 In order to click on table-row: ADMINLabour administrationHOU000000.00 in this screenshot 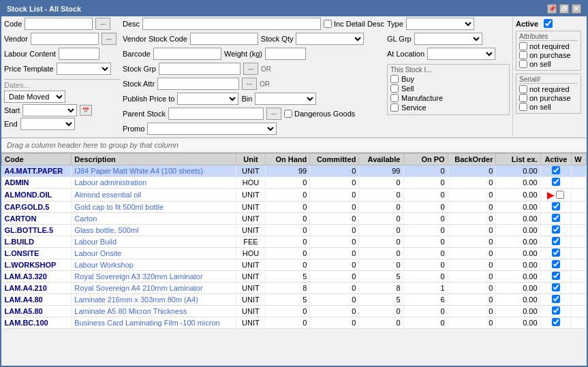, I will do `click(294, 182)`.